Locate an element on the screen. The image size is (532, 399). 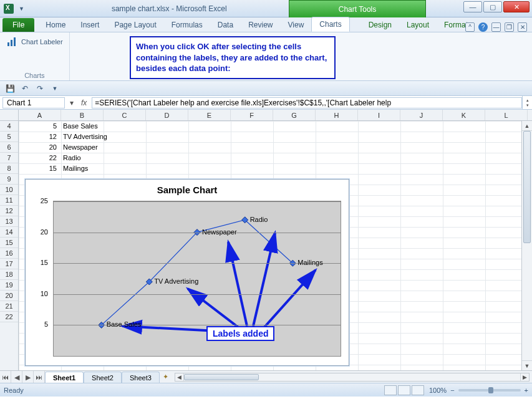
row-headers: 45678910111213141516171819202122 is located at coordinates (9, 246).